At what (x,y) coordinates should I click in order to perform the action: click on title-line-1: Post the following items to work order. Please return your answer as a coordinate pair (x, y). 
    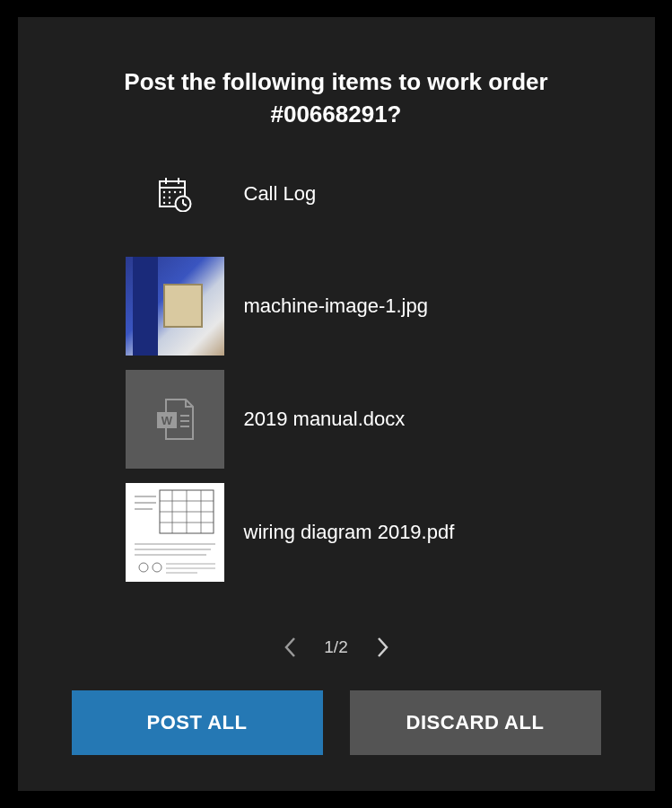
    Looking at the image, I should click on (336, 82).